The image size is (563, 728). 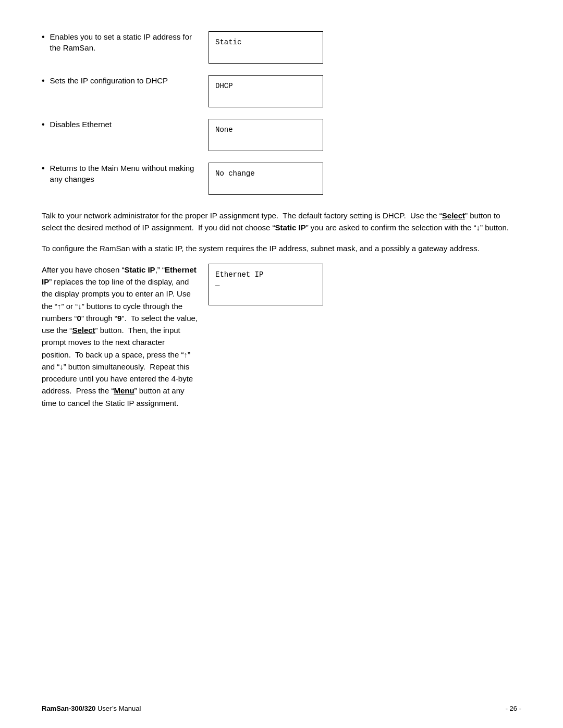 What do you see at coordinates (266, 91) in the screenshot?
I see `lcd-box-dhcp: DHCP` at bounding box center [266, 91].